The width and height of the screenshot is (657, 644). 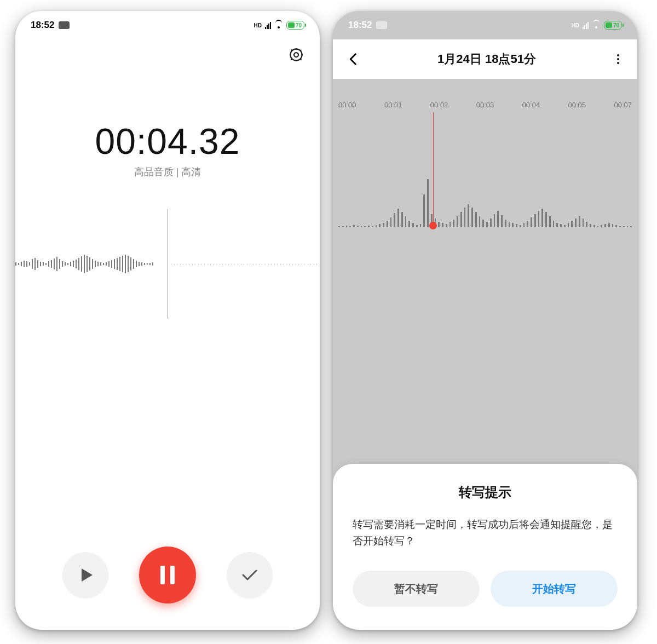 I want to click on more-button, so click(x=618, y=59).